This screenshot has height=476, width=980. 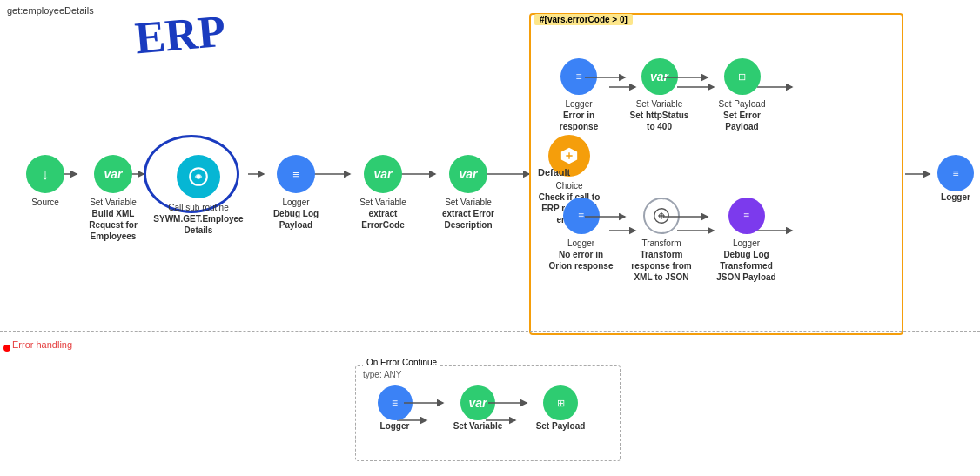 What do you see at coordinates (181, 35) in the screenshot?
I see `erp-annotation: ERP` at bounding box center [181, 35].